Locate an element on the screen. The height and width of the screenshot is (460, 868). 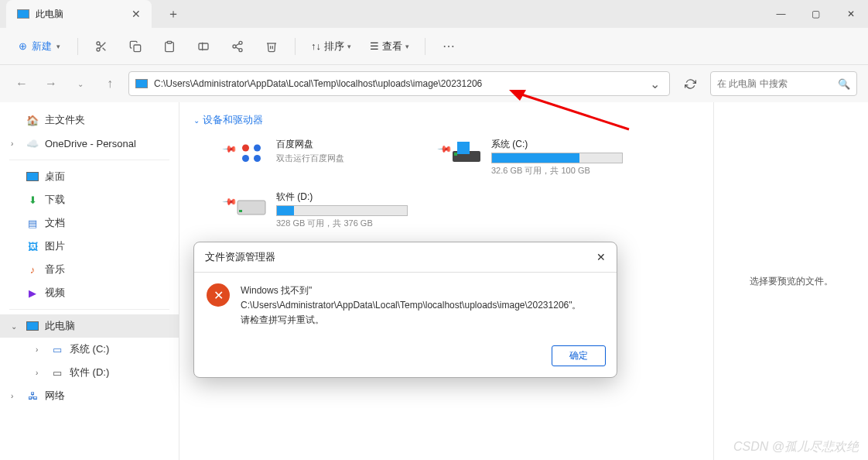
view-button: ☰ 查看 ▾ is located at coordinates (390, 46).